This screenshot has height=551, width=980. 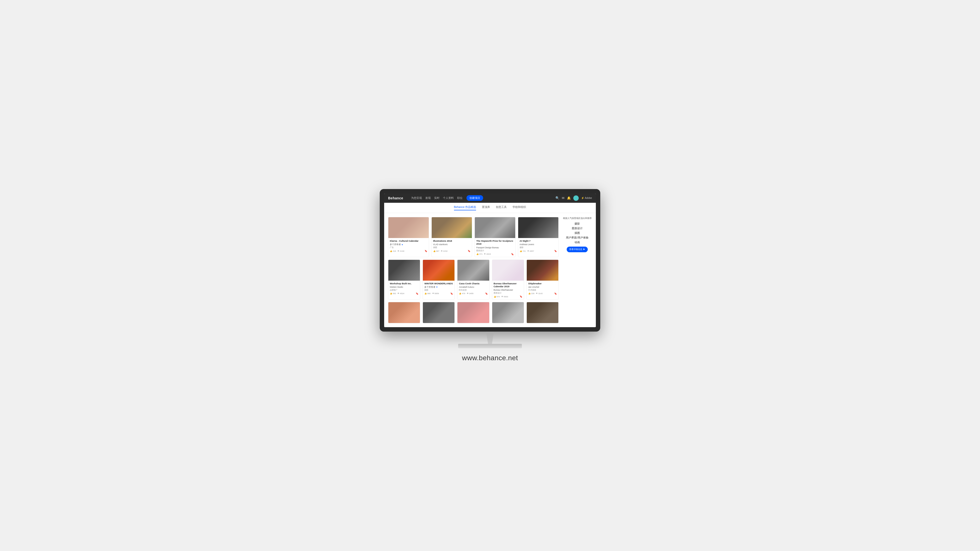 What do you see at coordinates (439, 294) in the screenshot?
I see `project-stats-winter: 👍860 👁5859 🔖` at bounding box center [439, 294].